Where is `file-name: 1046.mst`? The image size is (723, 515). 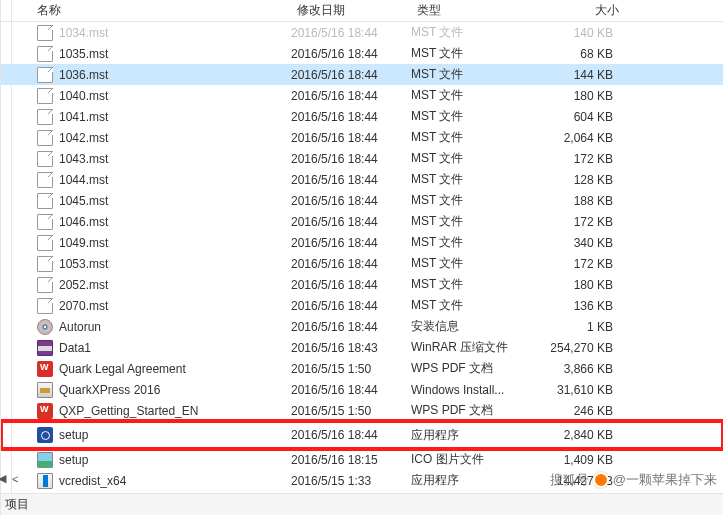 file-name: 1046.mst is located at coordinates (84, 222).